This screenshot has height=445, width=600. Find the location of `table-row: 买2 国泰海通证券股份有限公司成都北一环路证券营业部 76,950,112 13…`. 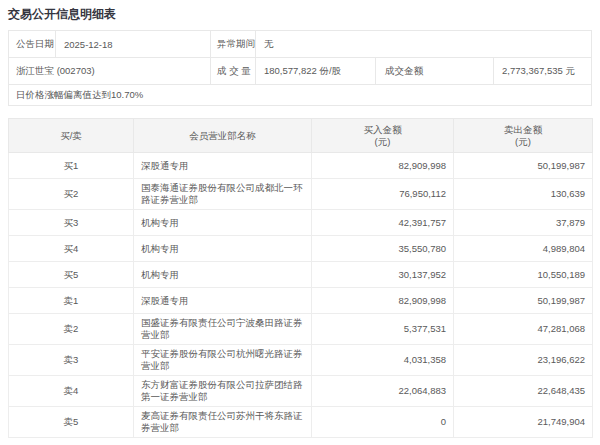

table-row: 买2 国泰海通证券股份有限公司成都北一环路证券营业部 76,950,112 13… is located at coordinates (301, 194).